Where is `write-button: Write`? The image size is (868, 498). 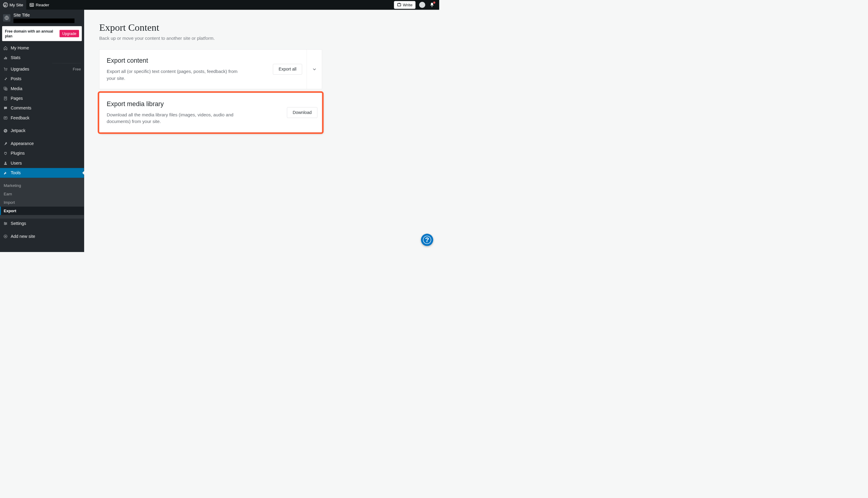
write-button: Write is located at coordinates (404, 5).